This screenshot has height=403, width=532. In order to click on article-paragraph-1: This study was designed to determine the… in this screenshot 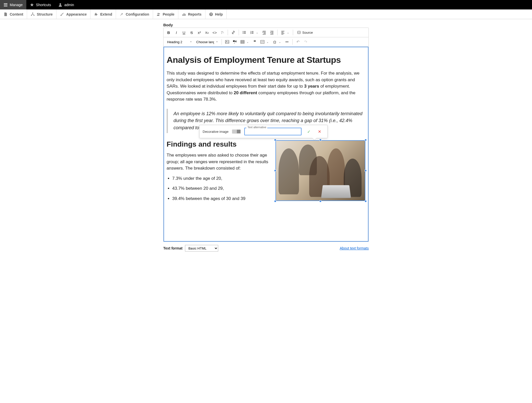, I will do `click(266, 86)`.